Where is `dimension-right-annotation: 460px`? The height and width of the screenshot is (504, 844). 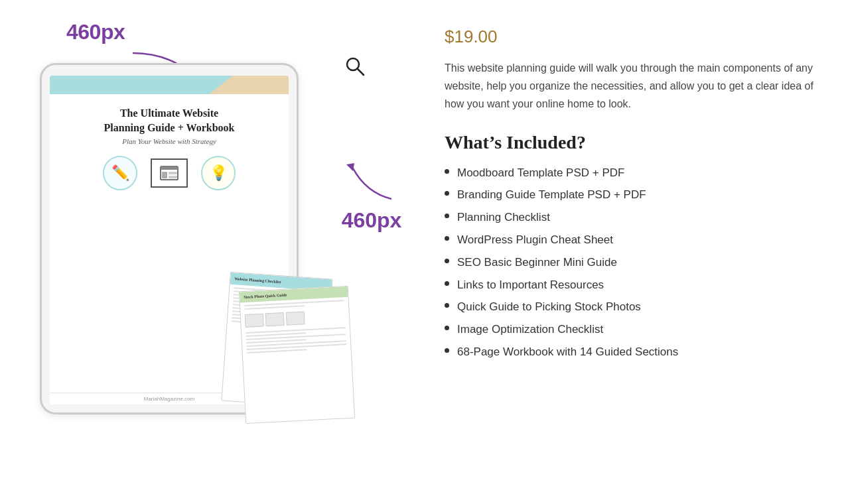 dimension-right-annotation: 460px is located at coordinates (372, 192).